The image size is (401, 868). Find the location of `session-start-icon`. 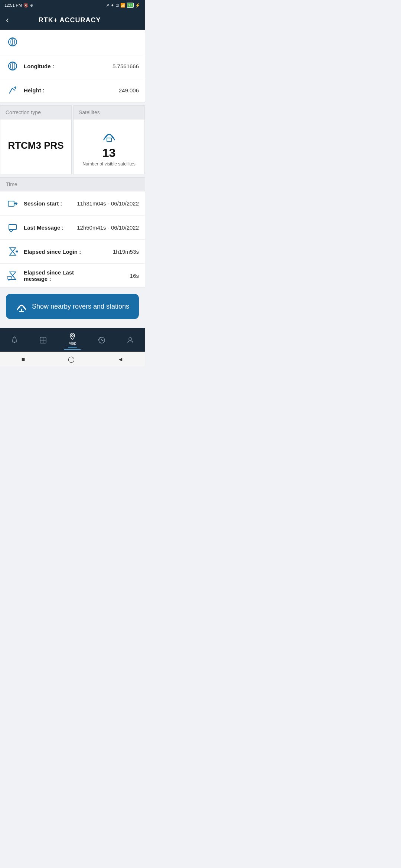

session-start-icon is located at coordinates (13, 203).